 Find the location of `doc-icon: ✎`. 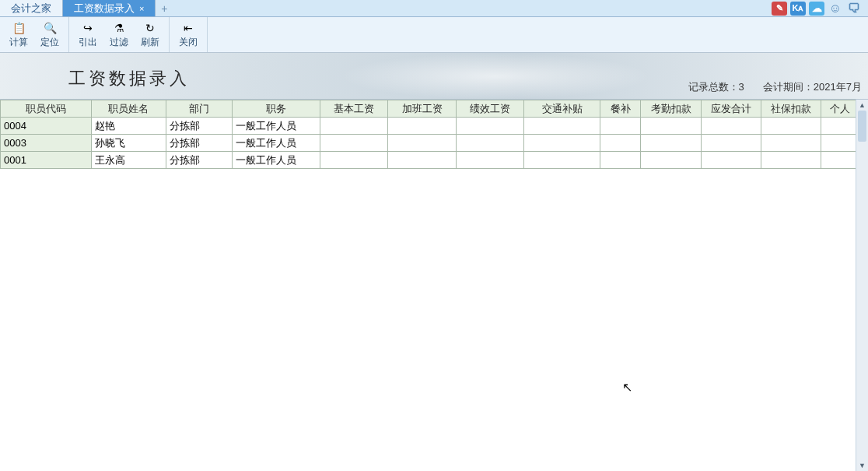

doc-icon: ✎ is located at coordinates (779, 9).